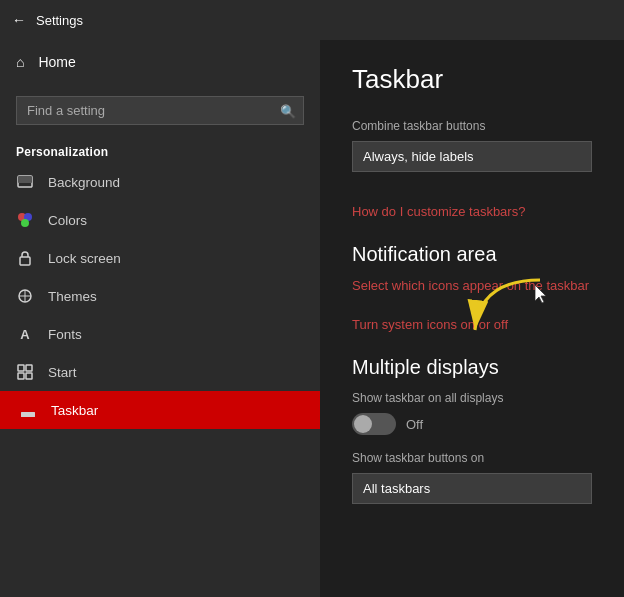 The height and width of the screenshot is (597, 624). What do you see at coordinates (160, 334) in the screenshot?
I see `sidebar-item-fonts: A Fonts` at bounding box center [160, 334].